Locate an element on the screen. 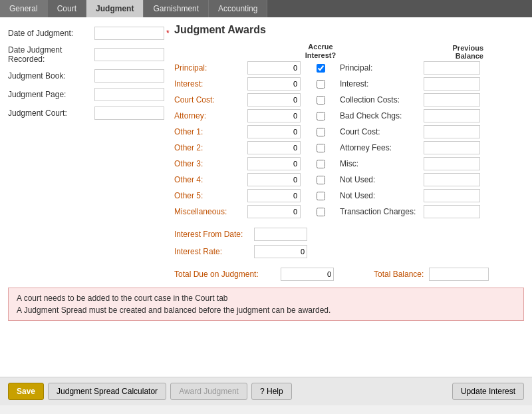  other5-left-input is located at coordinates (274, 196).